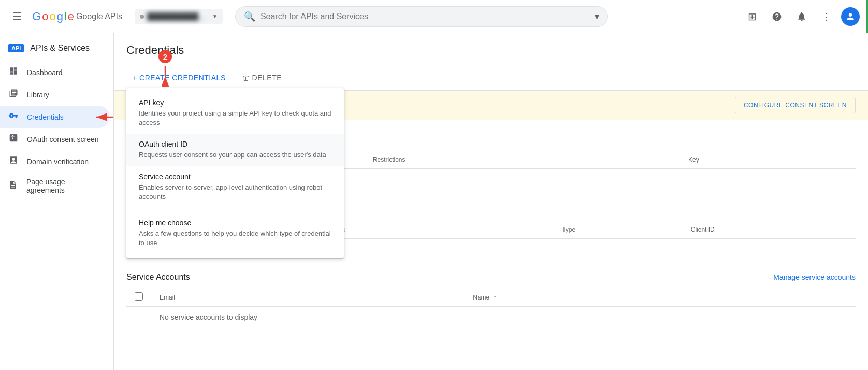  Describe the element at coordinates (235, 118) in the screenshot. I see `api-key-desc: Identifies your project using a simple A…` at that location.